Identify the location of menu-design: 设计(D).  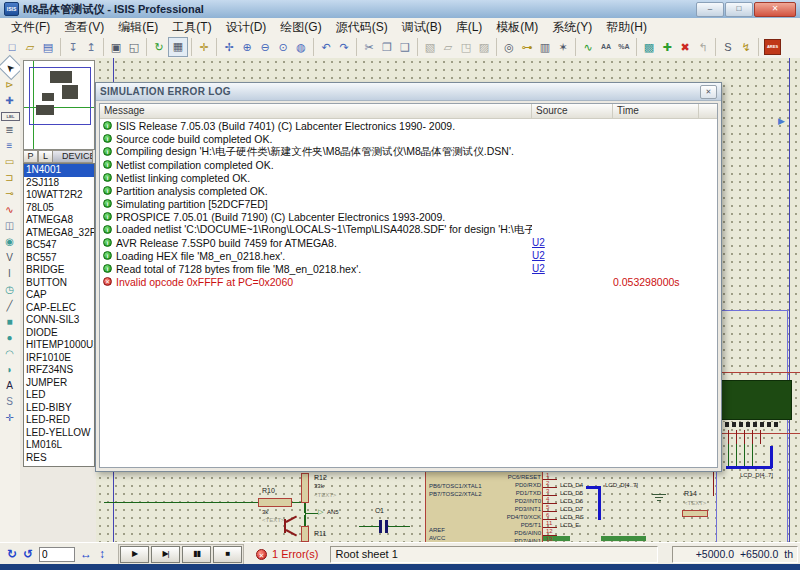
(246, 28).